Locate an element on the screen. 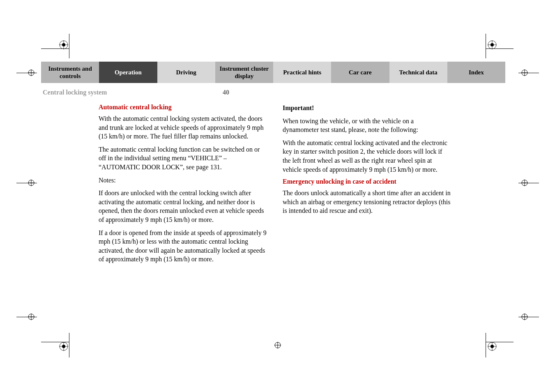 The image size is (555, 392). para-emergency-unlocking: The doors unlock automatically a short t… is located at coordinates (367, 202).